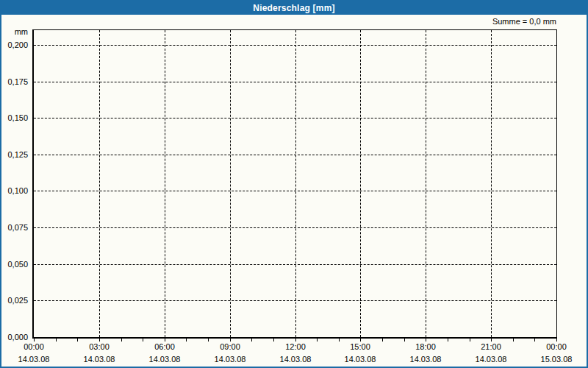 The image size is (588, 368). I want to click on x-tick-time-label: 06:00, so click(165, 347).